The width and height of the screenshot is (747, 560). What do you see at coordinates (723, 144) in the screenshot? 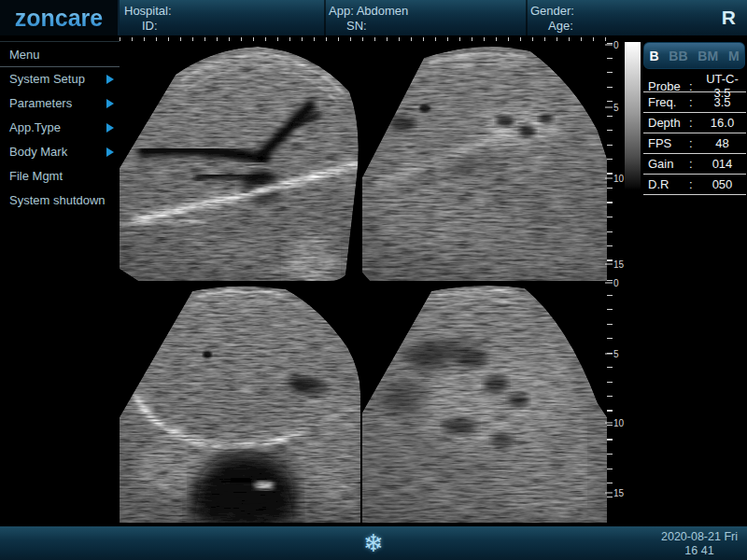
I see `param-value: 48` at bounding box center [723, 144].